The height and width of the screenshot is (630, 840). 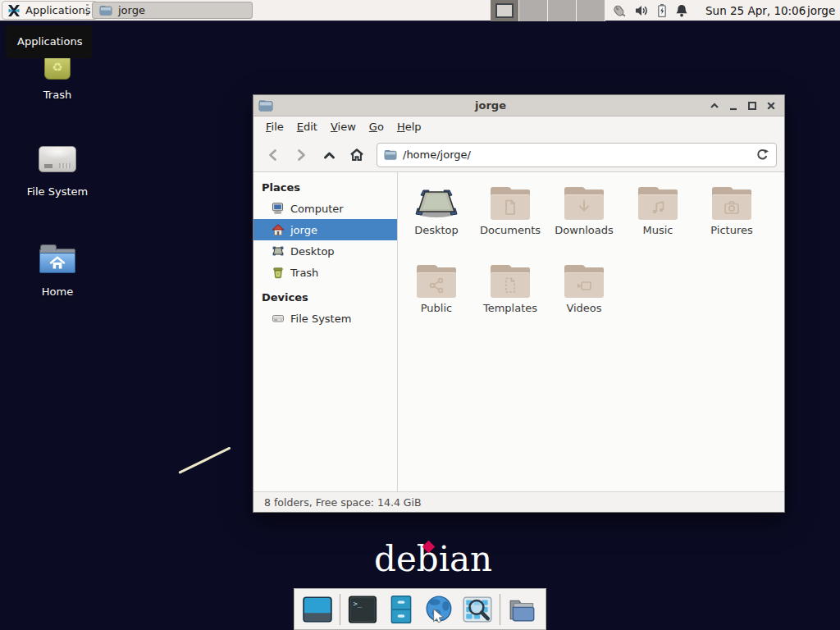 What do you see at coordinates (821, 11) in the screenshot?
I see `panel-user-label: jorge` at bounding box center [821, 11].